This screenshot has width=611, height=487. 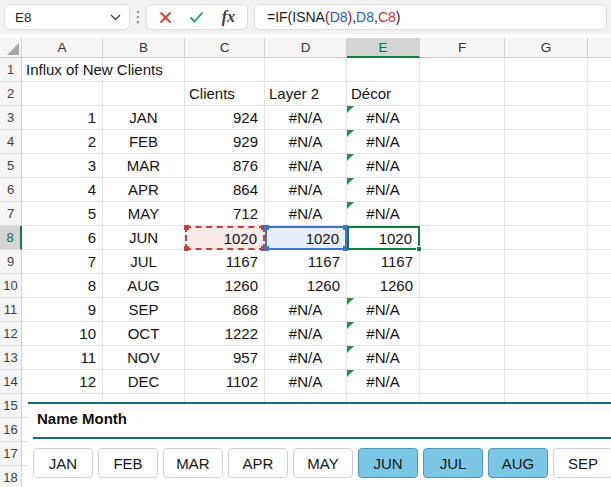 I want to click on cell-h2, so click(x=600, y=94).